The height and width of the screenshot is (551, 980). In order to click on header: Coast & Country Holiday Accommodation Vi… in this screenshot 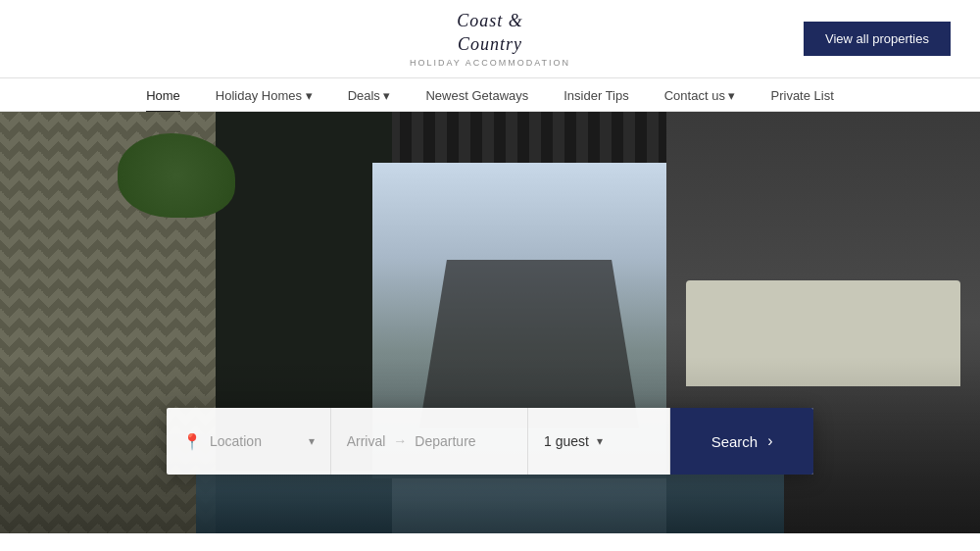, I will do `click(490, 39)`.